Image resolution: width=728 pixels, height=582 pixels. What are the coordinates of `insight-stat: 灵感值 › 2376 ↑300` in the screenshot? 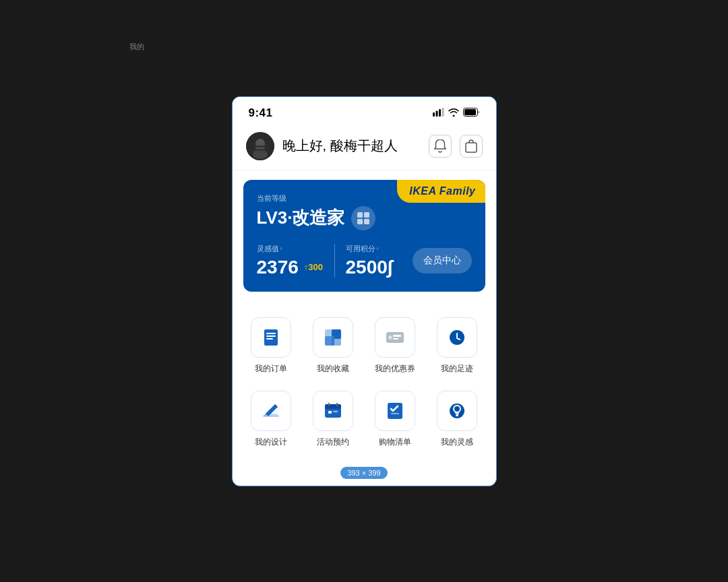 It's located at (290, 261).